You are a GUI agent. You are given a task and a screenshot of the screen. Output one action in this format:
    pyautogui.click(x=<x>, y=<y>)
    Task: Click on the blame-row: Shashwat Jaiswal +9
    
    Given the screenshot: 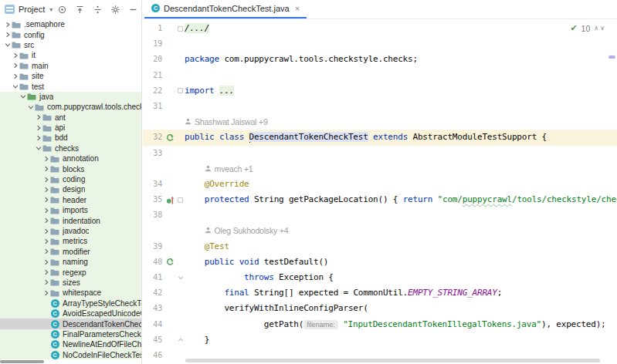 What is the action you would take?
    pyautogui.click(x=380, y=122)
    